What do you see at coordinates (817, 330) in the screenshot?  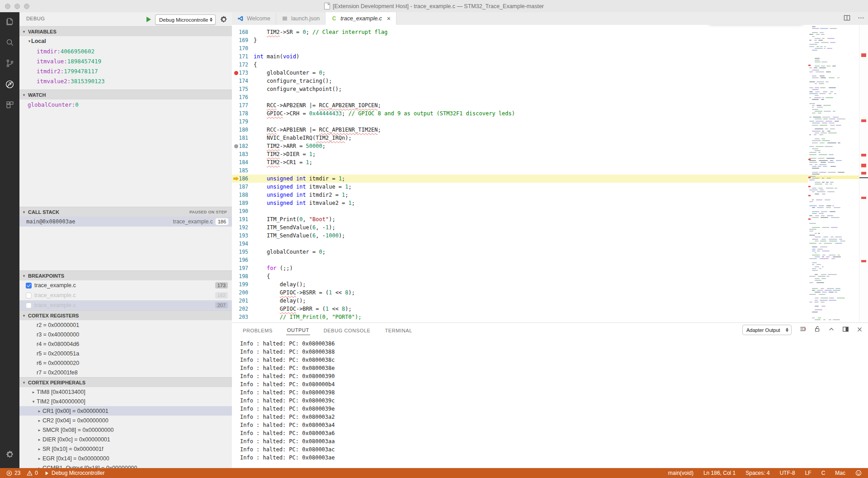 I see `unlock-icon` at bounding box center [817, 330].